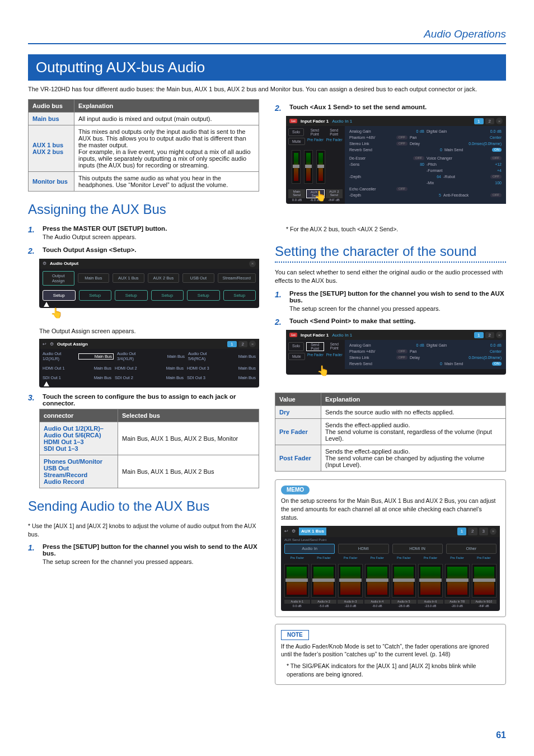  I want to click on char-step-1: 1. Press the [SETUP] button for the chan…, so click(391, 301).